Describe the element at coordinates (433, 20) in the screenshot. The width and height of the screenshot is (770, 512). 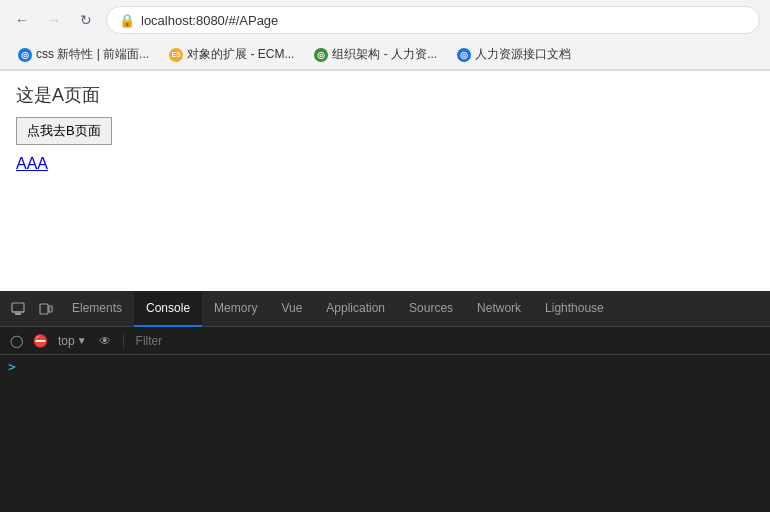
I see `address-bar: 🔒 localhost:8080/#/APage` at that location.